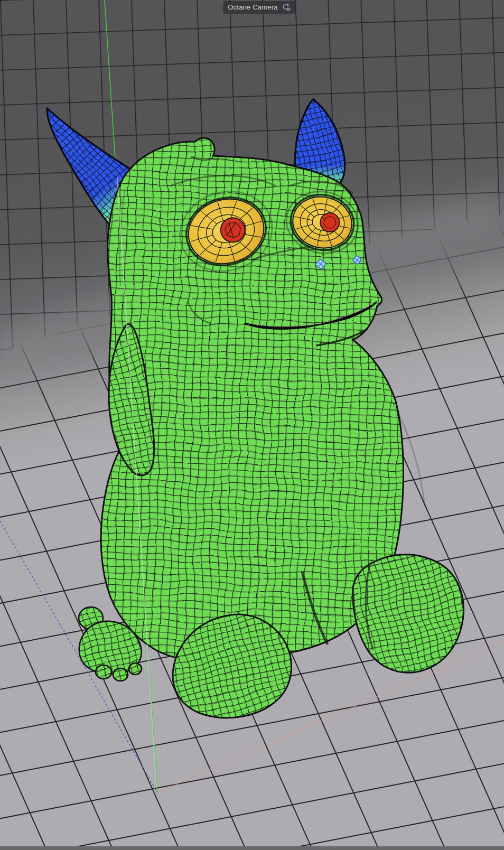 Image resolution: width=504 pixels, height=850 pixels. Describe the element at coordinates (253, 7) in the screenshot. I see `camera-label-text: Octane Camera` at that location.